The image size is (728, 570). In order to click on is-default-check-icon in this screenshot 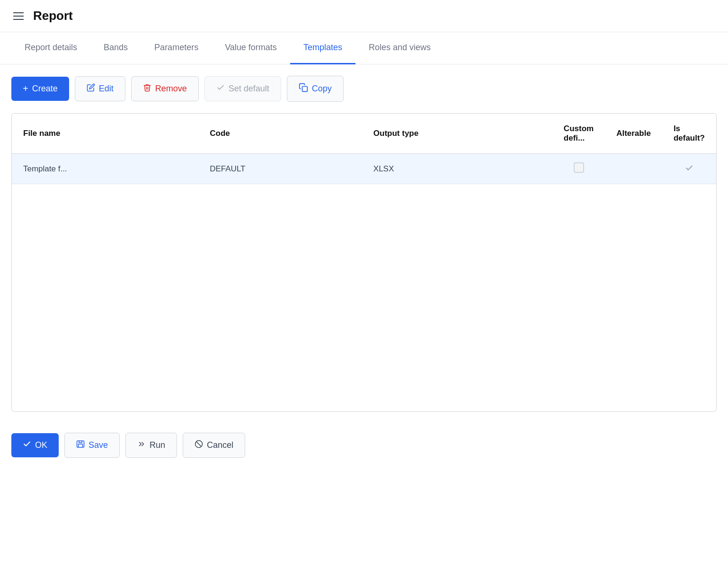, I will do `click(689, 168)`.